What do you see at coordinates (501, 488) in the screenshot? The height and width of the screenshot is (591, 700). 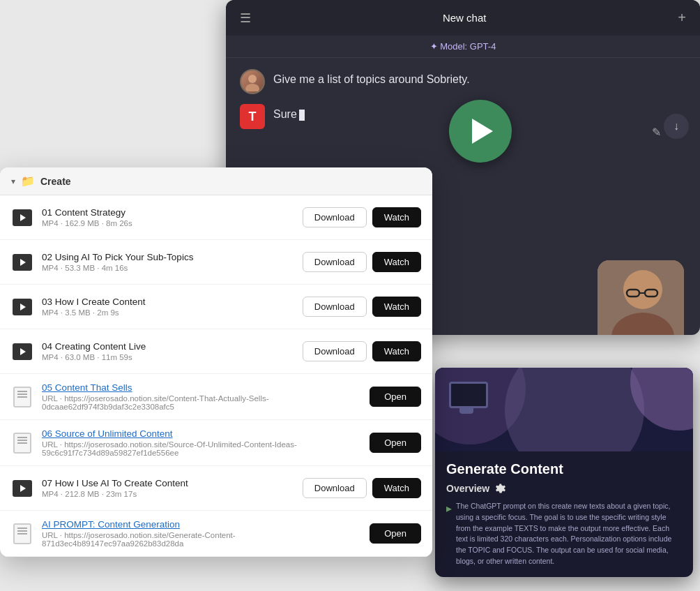 I see `gear-icon` at bounding box center [501, 488].